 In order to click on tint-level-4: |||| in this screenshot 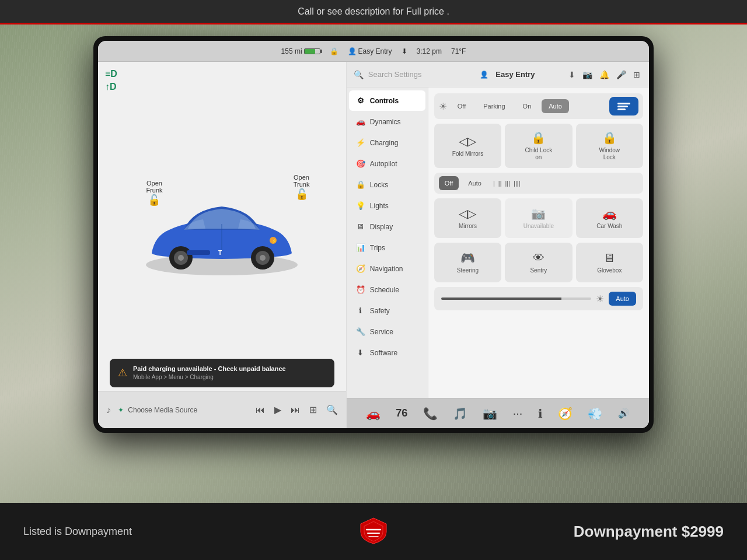, I will do `click(517, 183)`.